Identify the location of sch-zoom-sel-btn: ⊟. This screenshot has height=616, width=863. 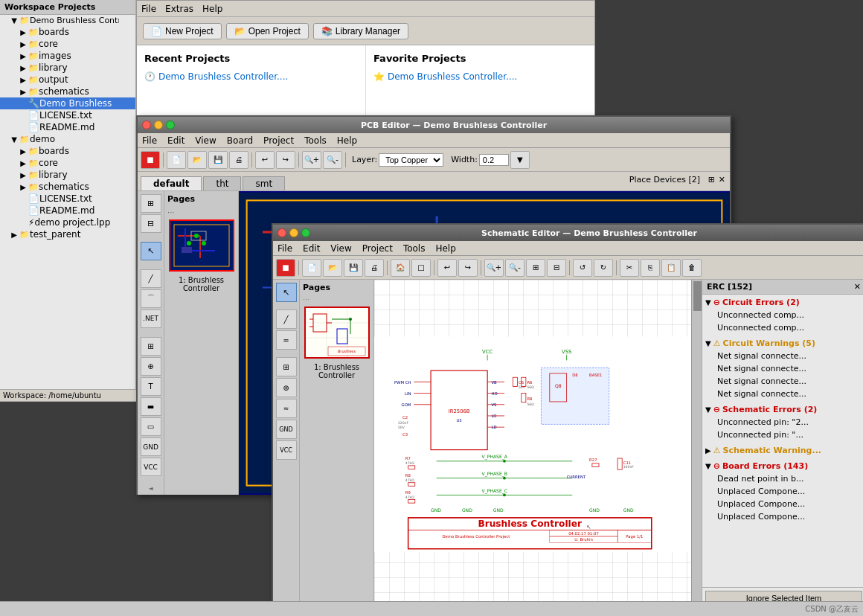
(556, 268).